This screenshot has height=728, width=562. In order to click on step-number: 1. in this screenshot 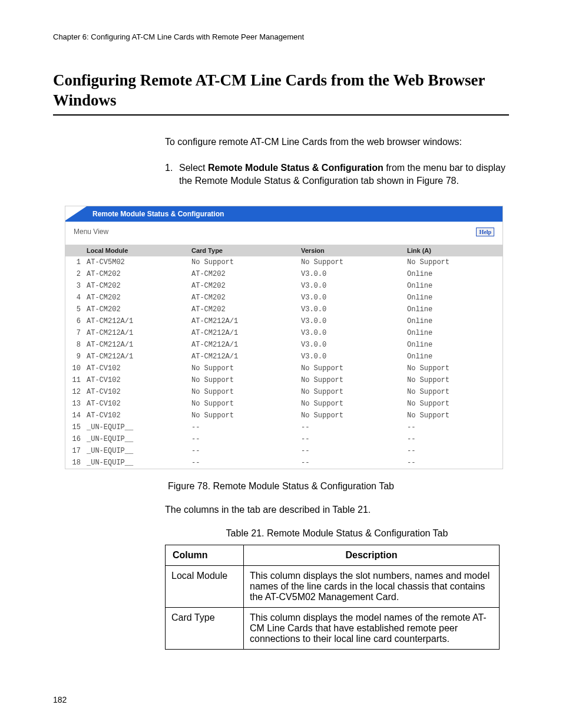, I will do `click(172, 174)`.